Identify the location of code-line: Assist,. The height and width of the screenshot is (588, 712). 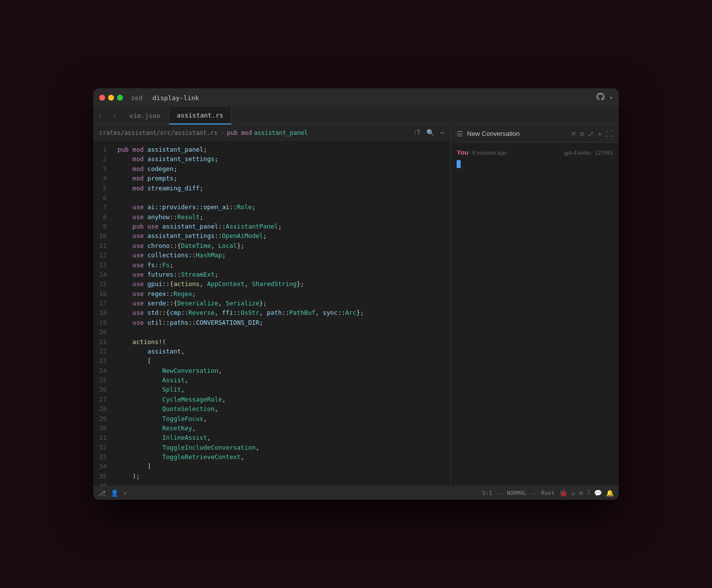
(284, 380).